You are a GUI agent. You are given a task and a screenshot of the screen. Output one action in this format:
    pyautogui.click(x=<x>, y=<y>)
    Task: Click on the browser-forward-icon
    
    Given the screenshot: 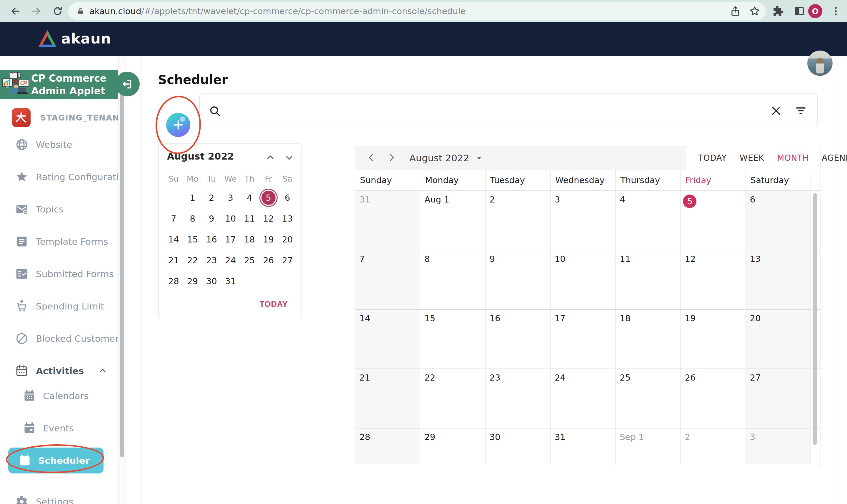 What is the action you would take?
    pyautogui.click(x=36, y=11)
    